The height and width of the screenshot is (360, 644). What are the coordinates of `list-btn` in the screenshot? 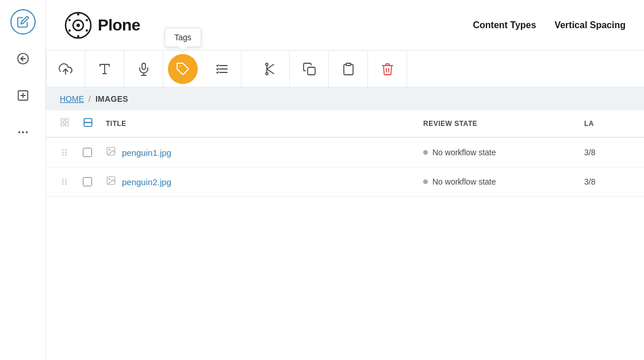 It's located at (222, 69).